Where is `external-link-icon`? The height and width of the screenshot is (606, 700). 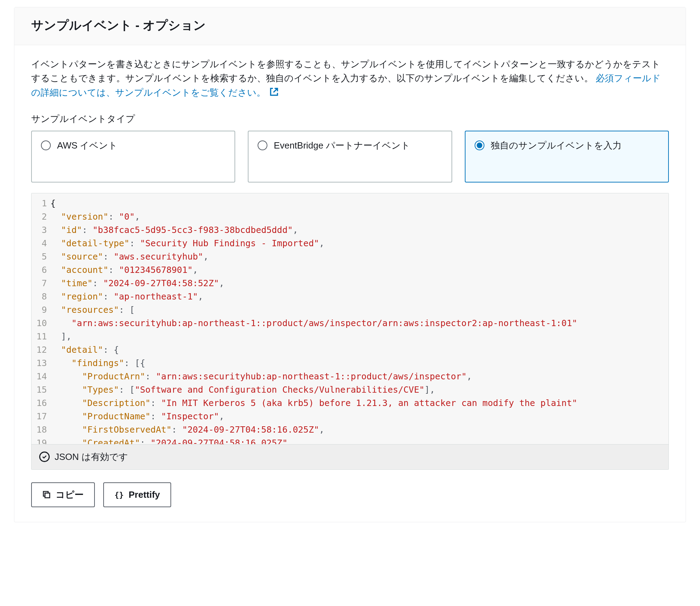
external-link-icon is located at coordinates (274, 93).